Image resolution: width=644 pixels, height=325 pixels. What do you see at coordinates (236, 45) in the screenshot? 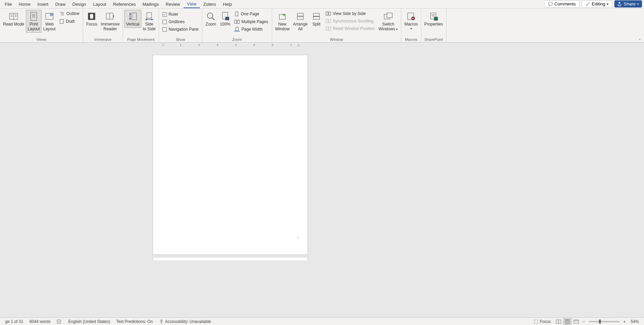
I see `ruler-mark: 4` at bounding box center [236, 45].